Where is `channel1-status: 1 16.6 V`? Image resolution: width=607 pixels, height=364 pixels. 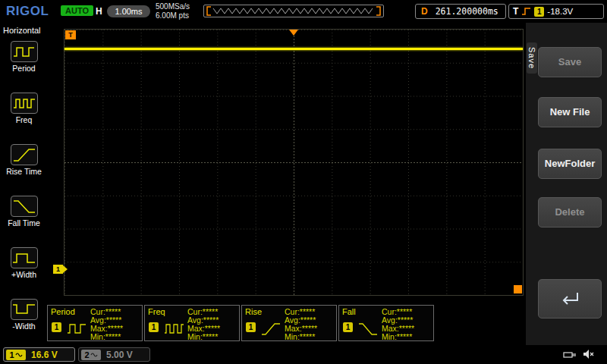
channel1-status: 1 16.6 V is located at coordinates (39, 355).